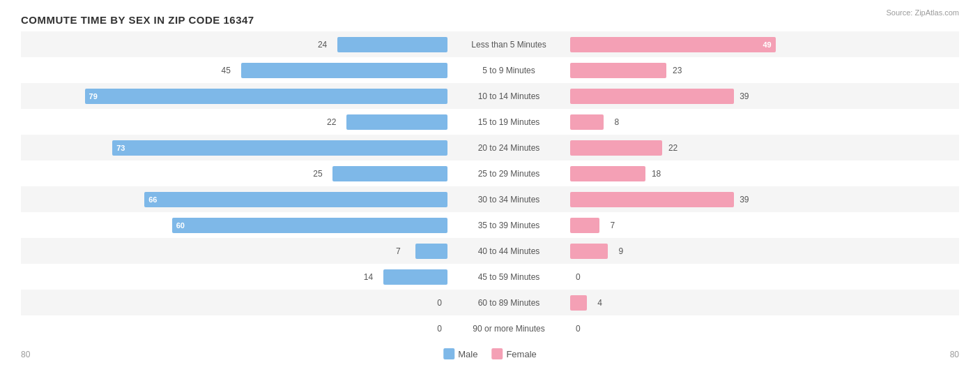 The height and width of the screenshot is (365, 980). Describe the element at coordinates (490, 70) in the screenshot. I see `chart-row: 45 5 to 9 Minutes 23` at that location.